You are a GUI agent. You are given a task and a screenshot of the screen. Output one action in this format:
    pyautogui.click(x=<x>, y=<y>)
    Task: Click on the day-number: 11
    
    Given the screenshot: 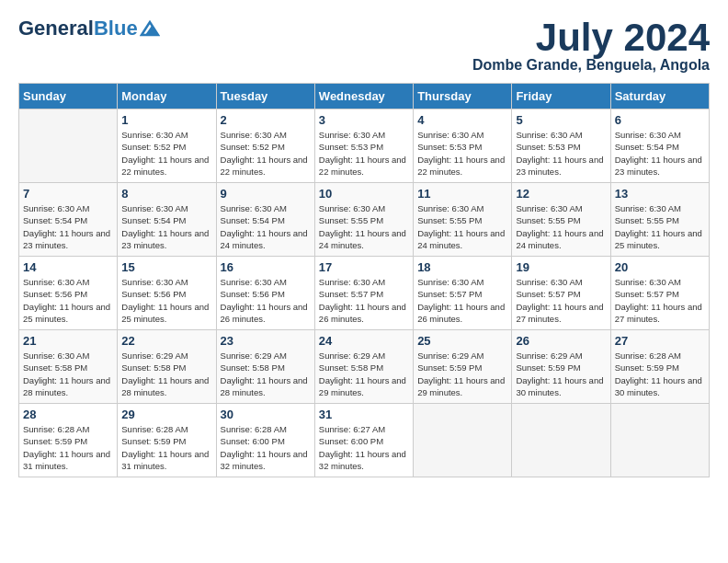 What is the action you would take?
    pyautogui.click(x=462, y=193)
    